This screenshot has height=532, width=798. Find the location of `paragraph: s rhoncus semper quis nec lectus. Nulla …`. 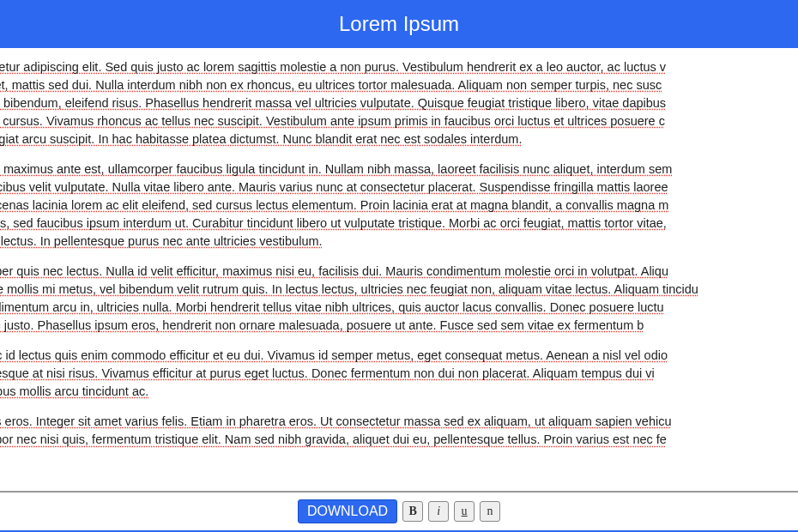

paragraph: s rhoncus semper quis nec lectus. Nulla … is located at coordinates (399, 299).